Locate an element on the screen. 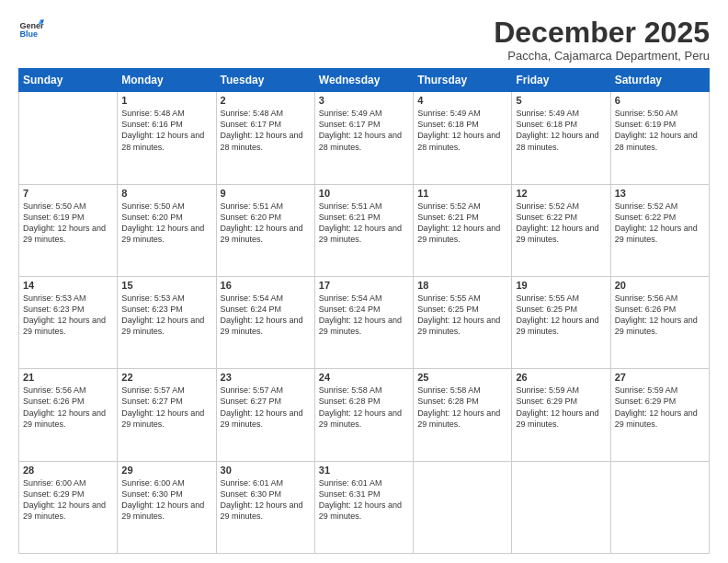 This screenshot has height=563, width=728. weekday-header-friday: Friday is located at coordinates (561, 81).